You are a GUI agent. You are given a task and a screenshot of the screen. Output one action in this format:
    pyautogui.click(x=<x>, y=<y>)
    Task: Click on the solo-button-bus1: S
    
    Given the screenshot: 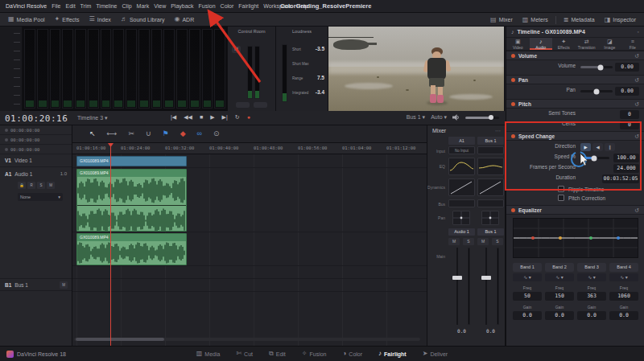 What is the action you would take?
    pyautogui.click(x=497, y=241)
    